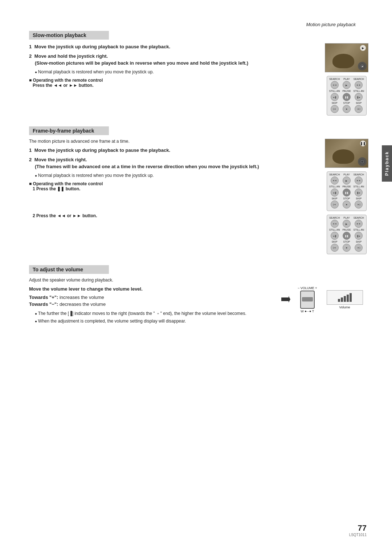 The width and height of the screenshot is (392, 555). What do you see at coordinates (102, 150) in the screenshot?
I see `frame-step-1-text: Move the joystick up during playback to …` at bounding box center [102, 150].